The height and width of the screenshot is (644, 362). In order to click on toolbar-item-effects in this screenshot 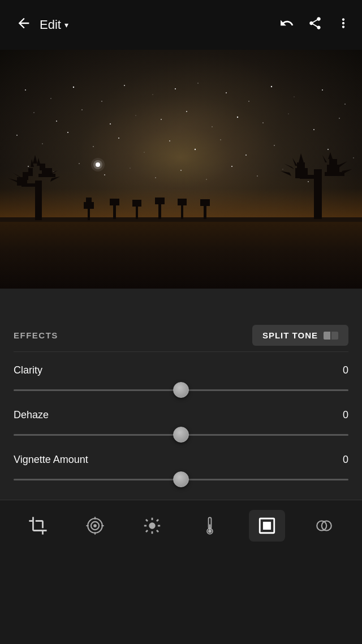, I will do `click(267, 526)`.